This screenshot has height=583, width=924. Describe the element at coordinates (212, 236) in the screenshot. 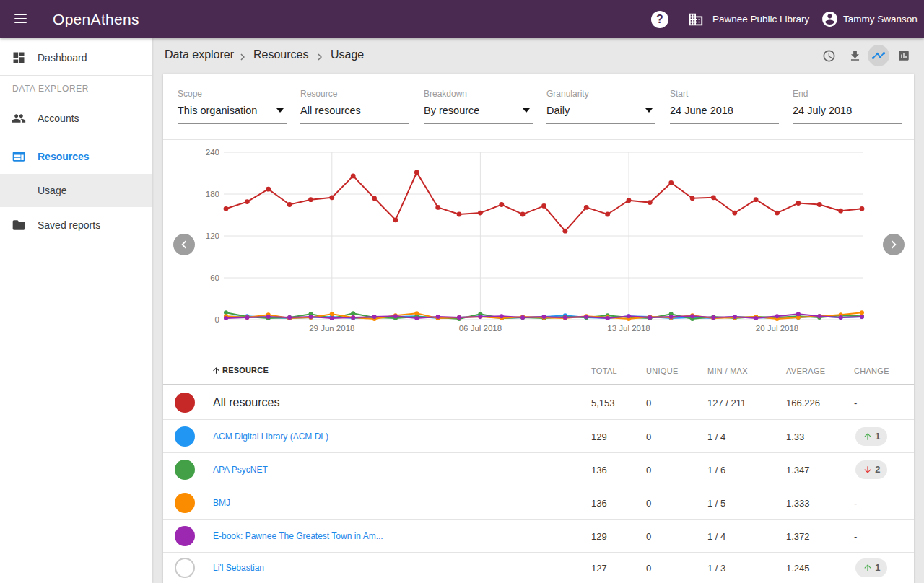

I see `svg-text: 120` at that location.